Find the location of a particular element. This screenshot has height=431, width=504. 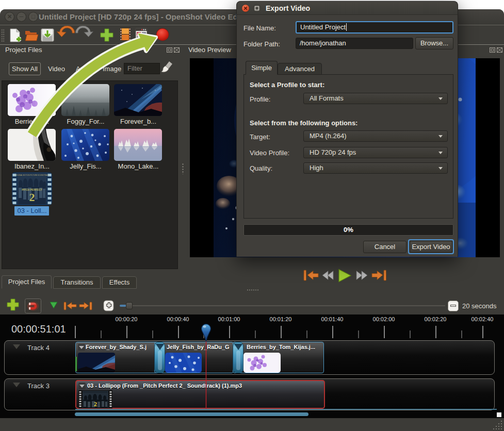

svg-text: 2 is located at coordinates (95, 404).